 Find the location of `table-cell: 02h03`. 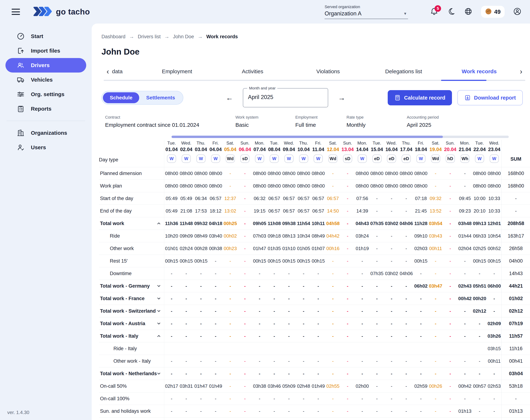

table-cell: 02h03 is located at coordinates (421, 249).